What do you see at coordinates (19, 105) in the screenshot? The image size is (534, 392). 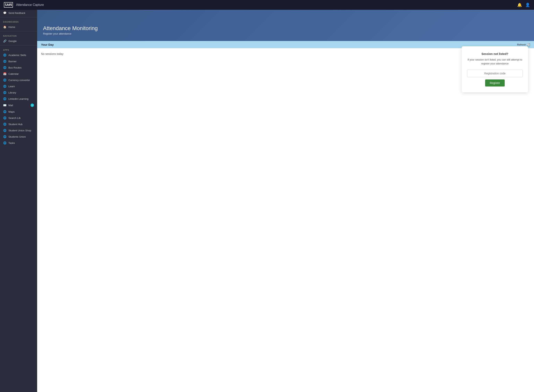 I see `sidebar-item-mail: ✉️ Mail 12` at bounding box center [19, 105].